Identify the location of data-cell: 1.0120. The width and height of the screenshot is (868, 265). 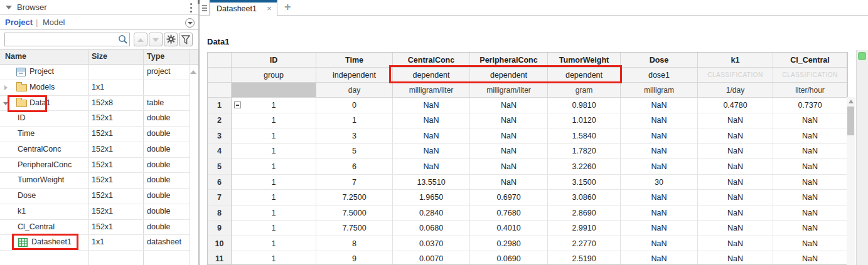
(584, 122).